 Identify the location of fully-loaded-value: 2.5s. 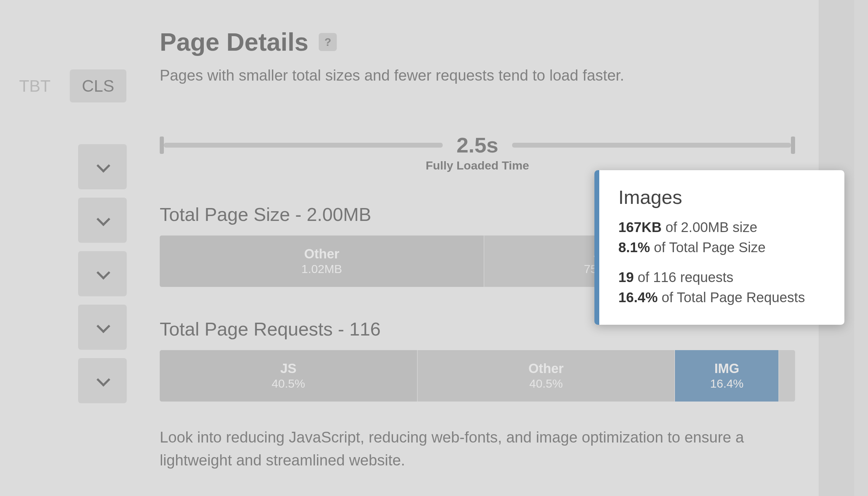
(478, 145).